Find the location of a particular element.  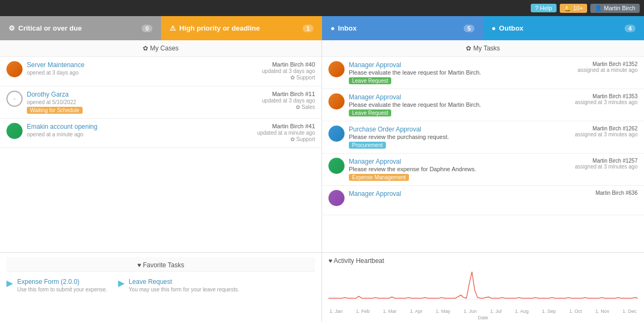

tab-inbox: ● Inbox 5 is located at coordinates (402, 28).